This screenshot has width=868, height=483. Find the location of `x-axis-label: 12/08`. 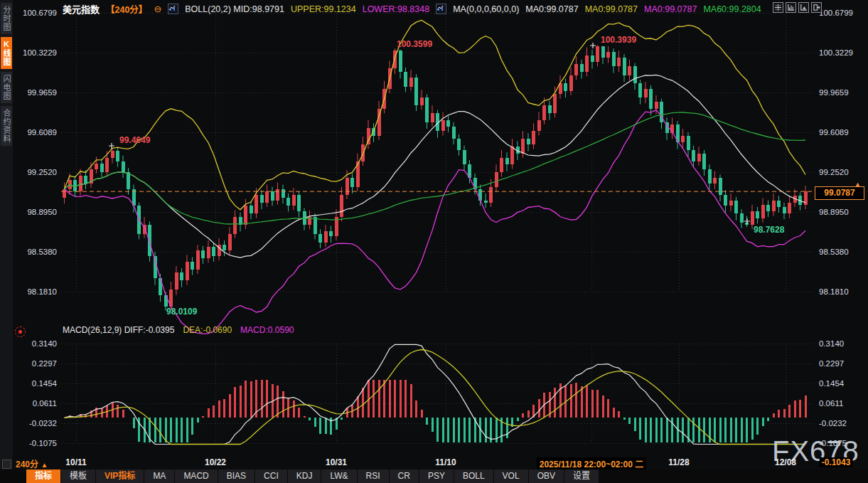

x-axis-label: 12/08 is located at coordinates (786, 462).